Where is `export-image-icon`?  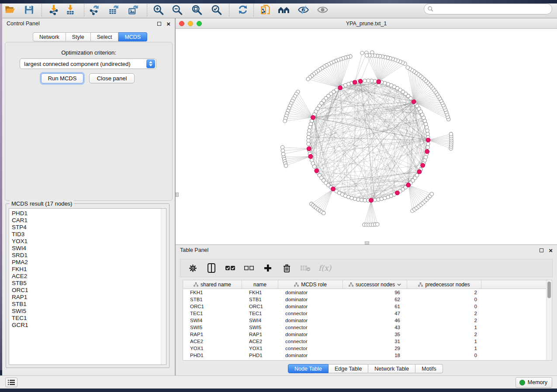
export-image-icon is located at coordinates (133, 10).